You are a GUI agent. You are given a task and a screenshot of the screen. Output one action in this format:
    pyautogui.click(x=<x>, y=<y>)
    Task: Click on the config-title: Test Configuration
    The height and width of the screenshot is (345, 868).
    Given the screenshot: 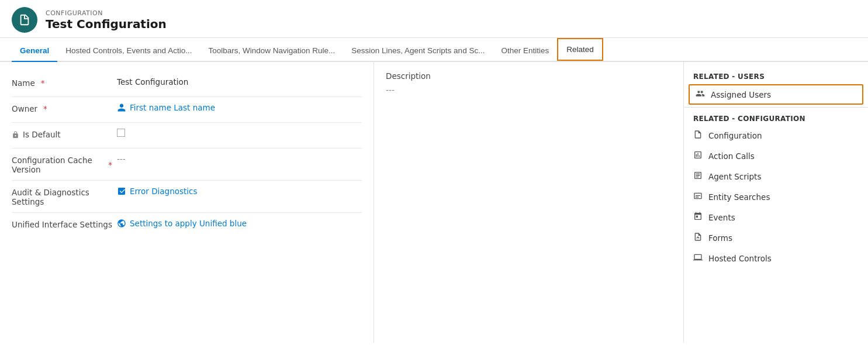 What is the action you would take?
    pyautogui.click(x=106, y=24)
    